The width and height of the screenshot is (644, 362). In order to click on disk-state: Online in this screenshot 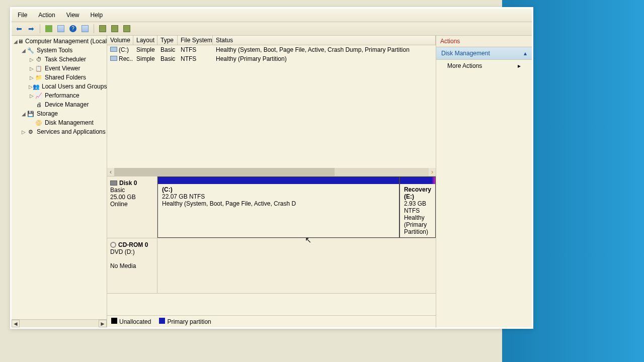, I will do `click(132, 204)`.